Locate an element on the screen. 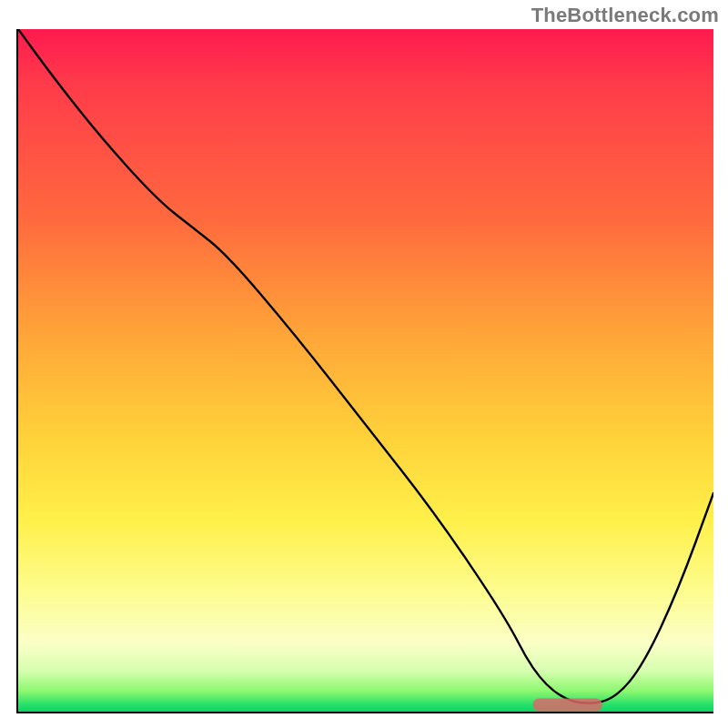 The width and height of the screenshot is (728, 728). watermark-text: TheBottleneck.com is located at coordinates (625, 15).